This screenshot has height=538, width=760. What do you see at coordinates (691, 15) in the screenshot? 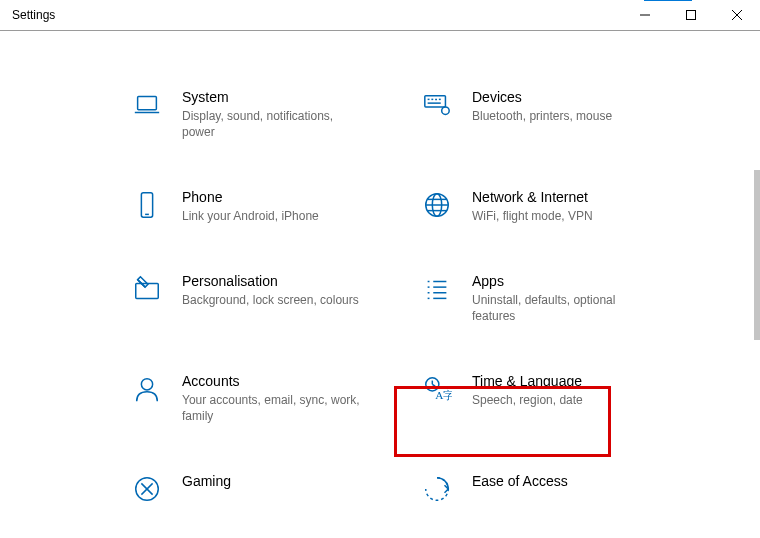
I see `maximize-button` at bounding box center [691, 15].